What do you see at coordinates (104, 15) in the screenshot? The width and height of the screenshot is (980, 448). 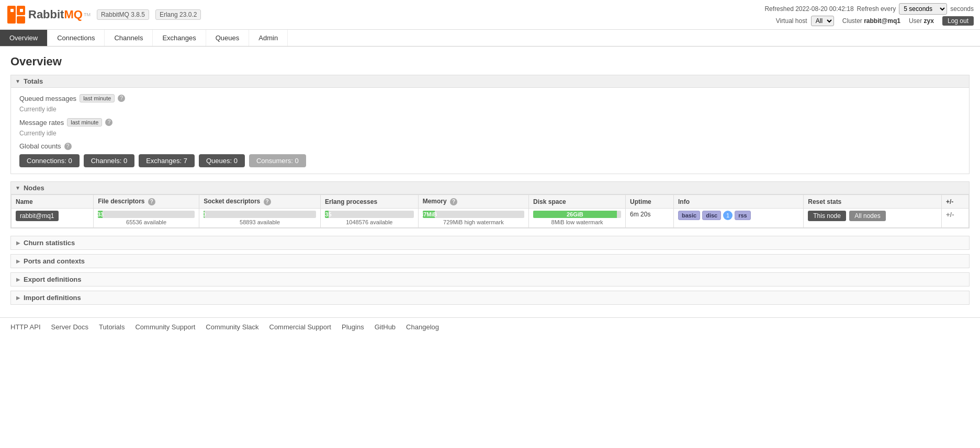 I see `logo-area: Rabbit MQ TM RabbitMQ 3.8.5 Erlang 23.0.…` at bounding box center [104, 15].